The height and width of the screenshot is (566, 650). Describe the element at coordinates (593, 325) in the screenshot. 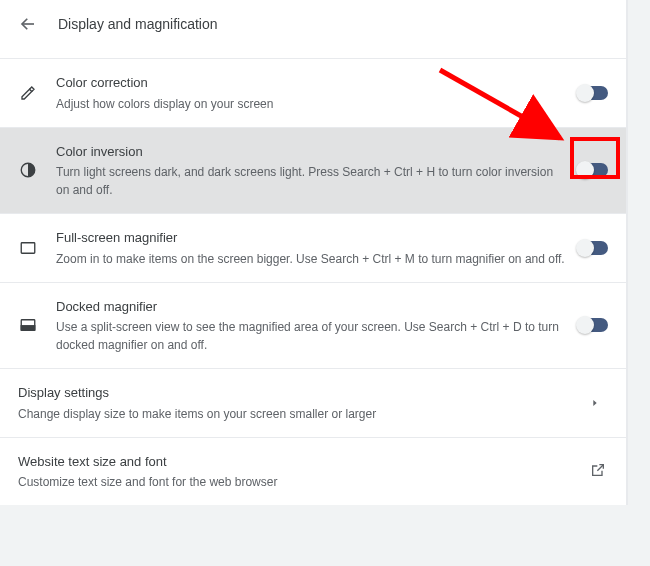

I see `toggle-docked-magnifier` at that location.